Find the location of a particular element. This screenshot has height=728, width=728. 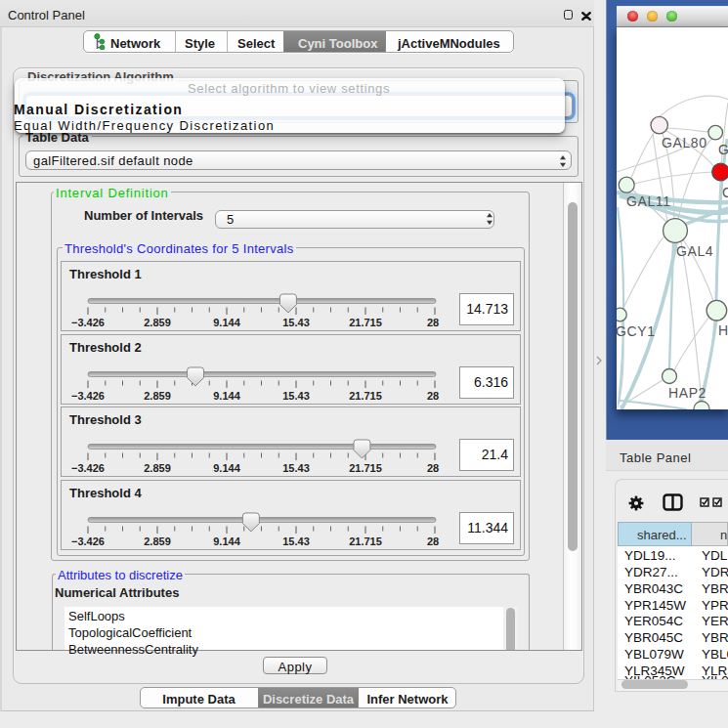

svg-text: GCY1 is located at coordinates (636, 331).